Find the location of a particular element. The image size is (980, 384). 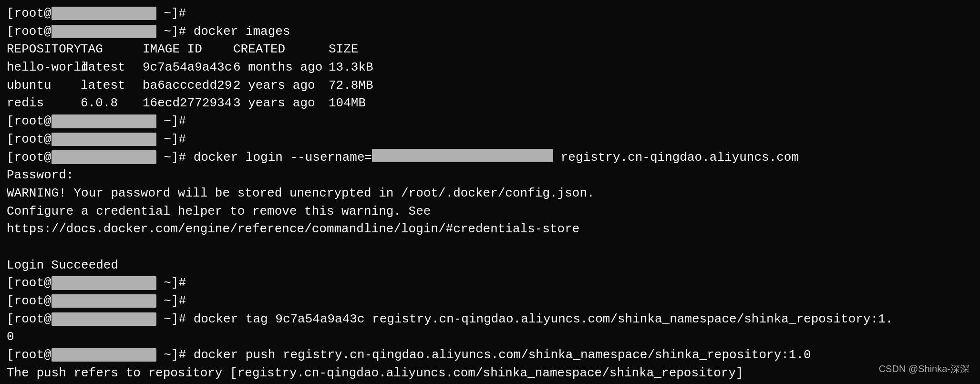

col-header-created: CREATED is located at coordinates (281, 50).